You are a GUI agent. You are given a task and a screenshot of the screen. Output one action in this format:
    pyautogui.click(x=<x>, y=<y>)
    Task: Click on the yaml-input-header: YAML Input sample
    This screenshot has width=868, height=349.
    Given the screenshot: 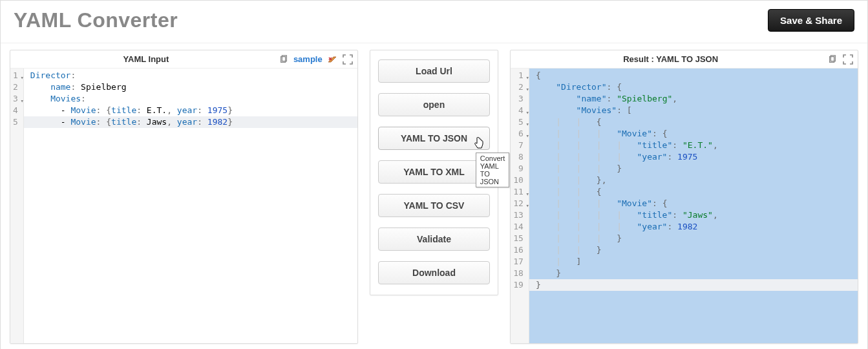 What is the action you would take?
    pyautogui.click(x=184, y=59)
    